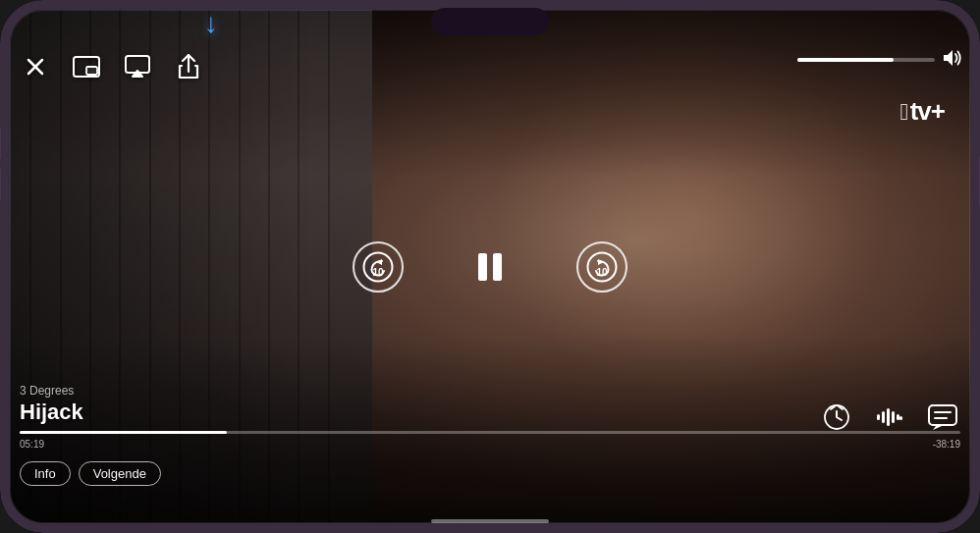 The height and width of the screenshot is (533, 980). Describe the element at coordinates (943, 417) in the screenshot. I see `subtitles-button` at that location.